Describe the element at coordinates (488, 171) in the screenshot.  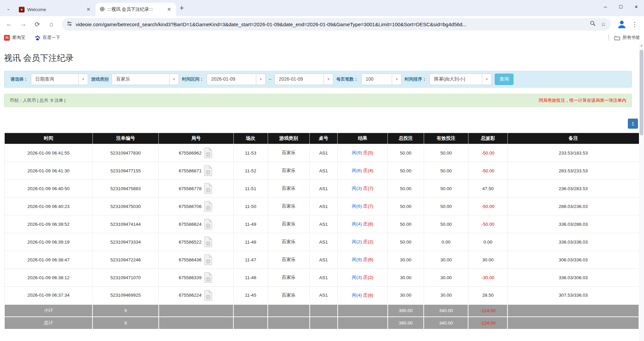
I see `cell-payout: -50.00` at that location.